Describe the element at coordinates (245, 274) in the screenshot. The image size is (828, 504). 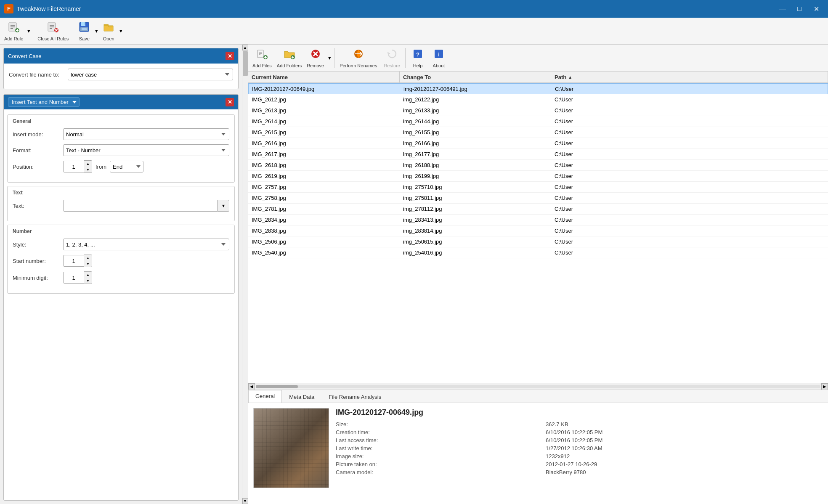
I see `left-panel-scrollbar: ▲ ▼` at that location.